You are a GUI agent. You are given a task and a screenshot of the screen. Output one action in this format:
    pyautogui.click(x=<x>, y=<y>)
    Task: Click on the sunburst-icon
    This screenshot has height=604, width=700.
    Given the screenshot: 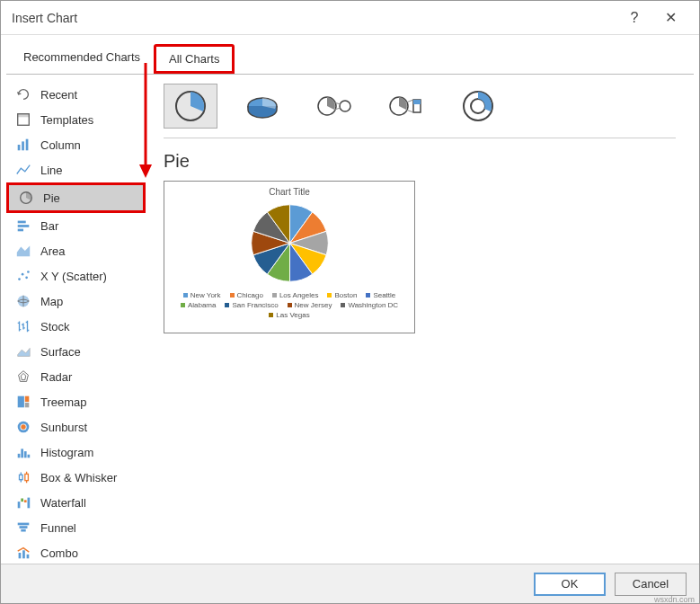 What is the action you would take?
    pyautogui.click(x=23, y=427)
    